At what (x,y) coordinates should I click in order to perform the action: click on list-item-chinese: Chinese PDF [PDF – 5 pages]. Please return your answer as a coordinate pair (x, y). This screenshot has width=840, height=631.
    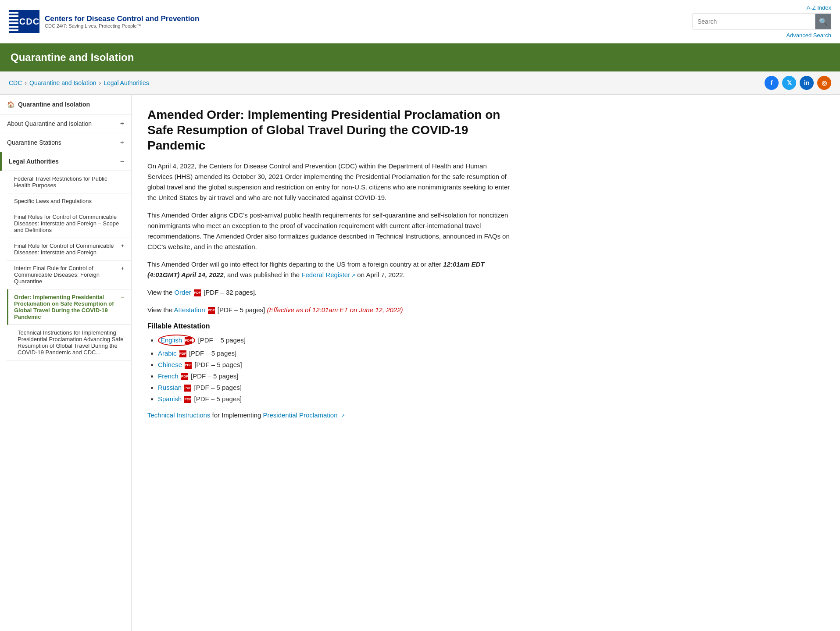
    Looking at the image, I should click on (334, 365).